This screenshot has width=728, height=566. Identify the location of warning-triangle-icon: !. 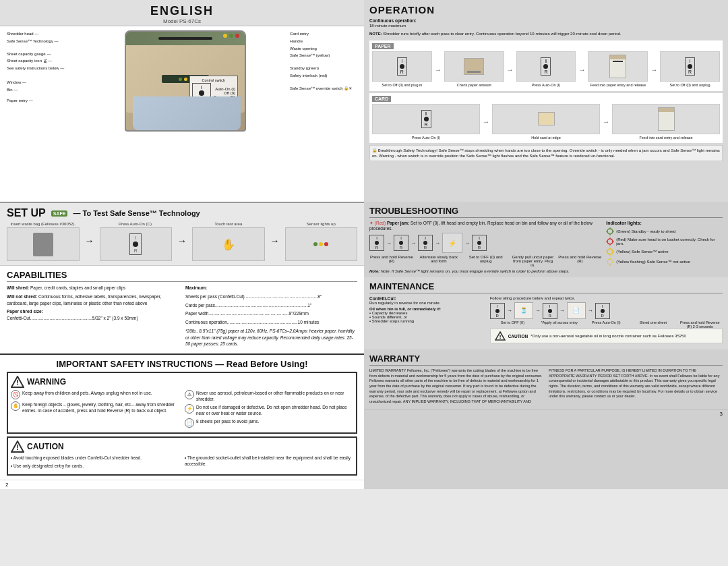
(18, 382).